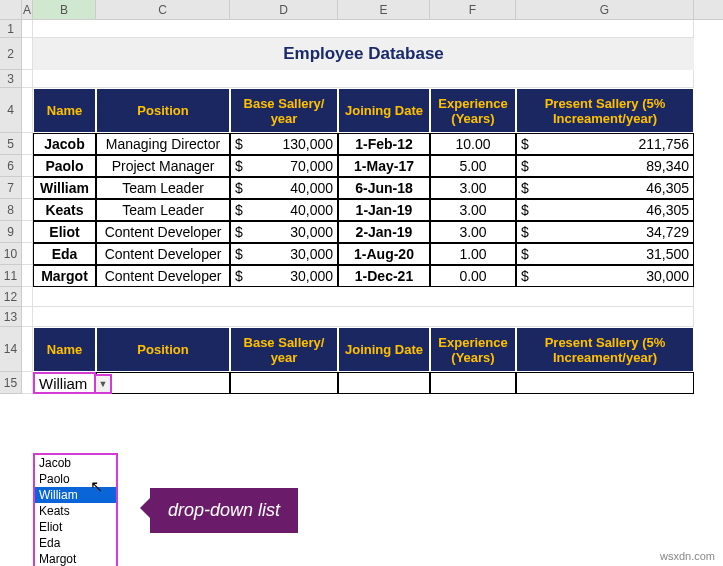  I want to click on cell-present: $30,000, so click(605, 276).